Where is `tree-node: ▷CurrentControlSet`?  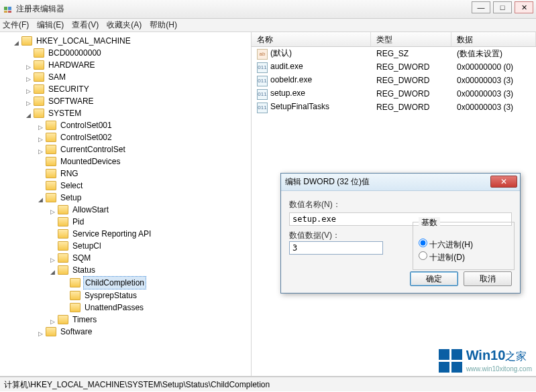 tree-node: ▷CurrentControlSet is located at coordinates (126, 149).